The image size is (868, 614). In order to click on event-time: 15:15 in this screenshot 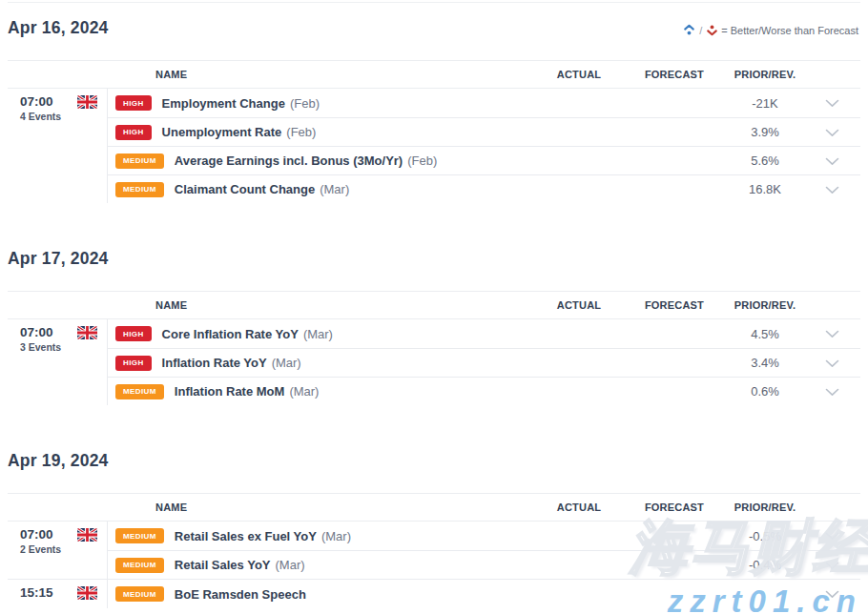, I will do `click(36, 593)`.